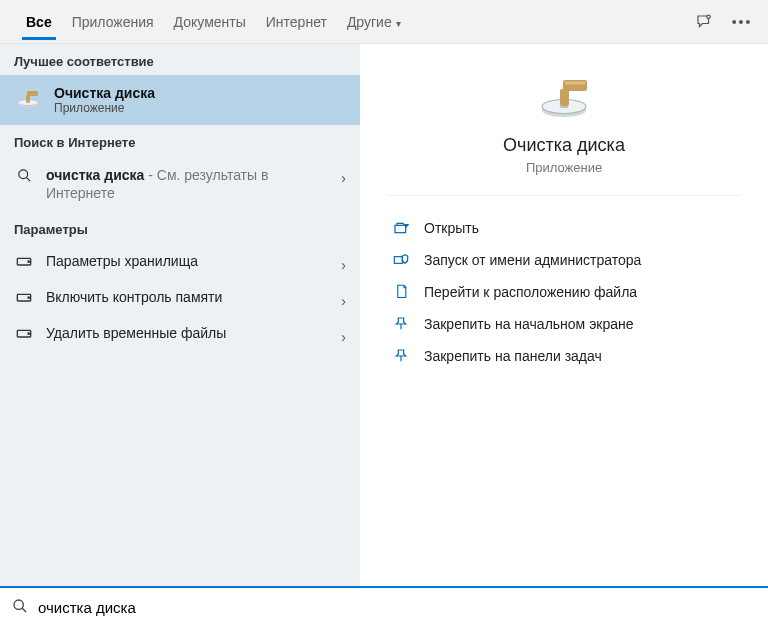  Describe the element at coordinates (564, 292) in the screenshot. I see `action-file-location: Перейти к расположению файла` at that location.